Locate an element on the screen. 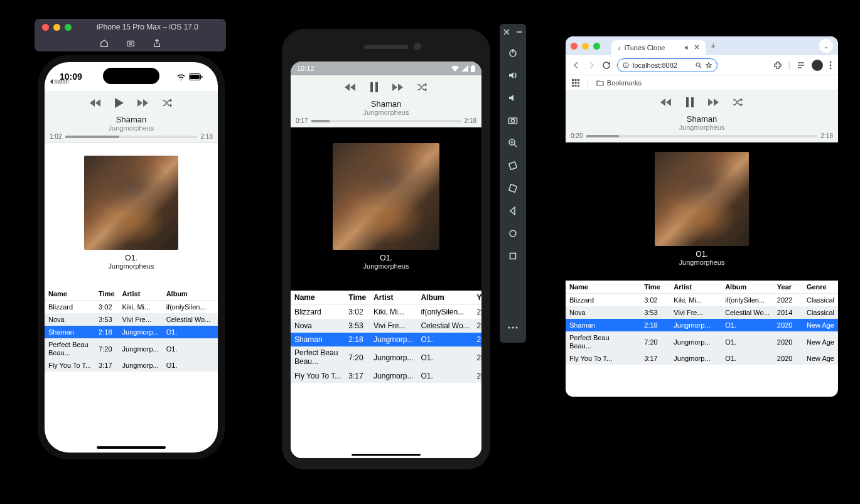  more-icon is located at coordinates (513, 328).